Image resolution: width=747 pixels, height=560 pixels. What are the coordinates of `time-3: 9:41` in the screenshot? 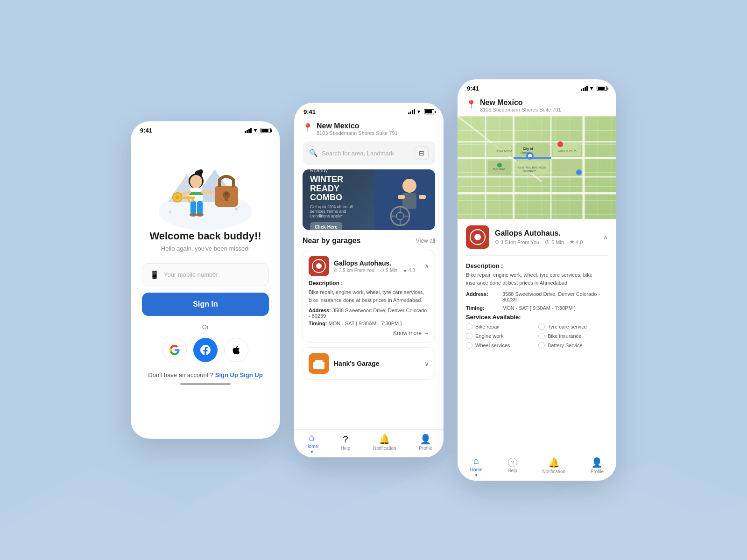 It's located at (473, 89).